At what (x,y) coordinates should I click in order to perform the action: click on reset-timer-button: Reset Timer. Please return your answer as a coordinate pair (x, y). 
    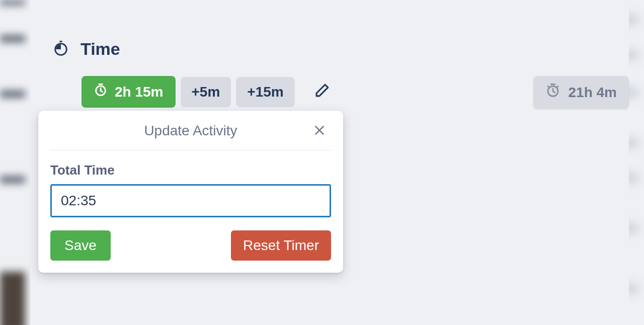
    Looking at the image, I should click on (281, 246).